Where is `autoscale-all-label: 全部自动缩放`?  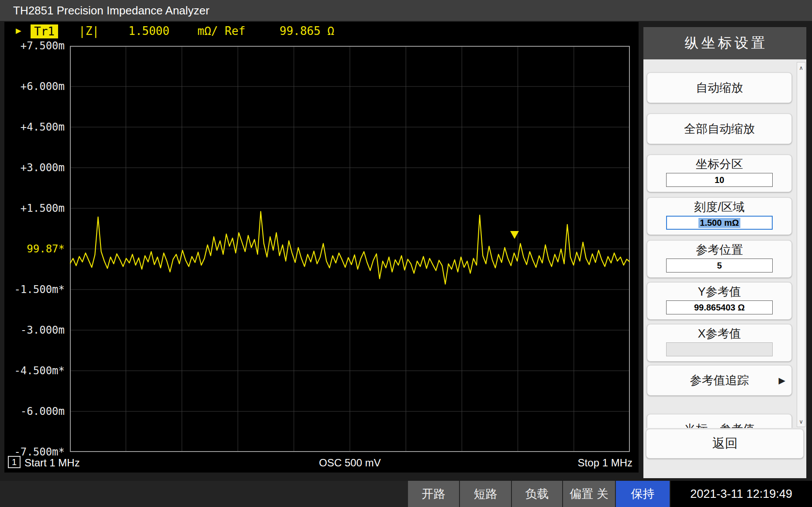
autoscale-all-label: 全部自动缩放 is located at coordinates (719, 129).